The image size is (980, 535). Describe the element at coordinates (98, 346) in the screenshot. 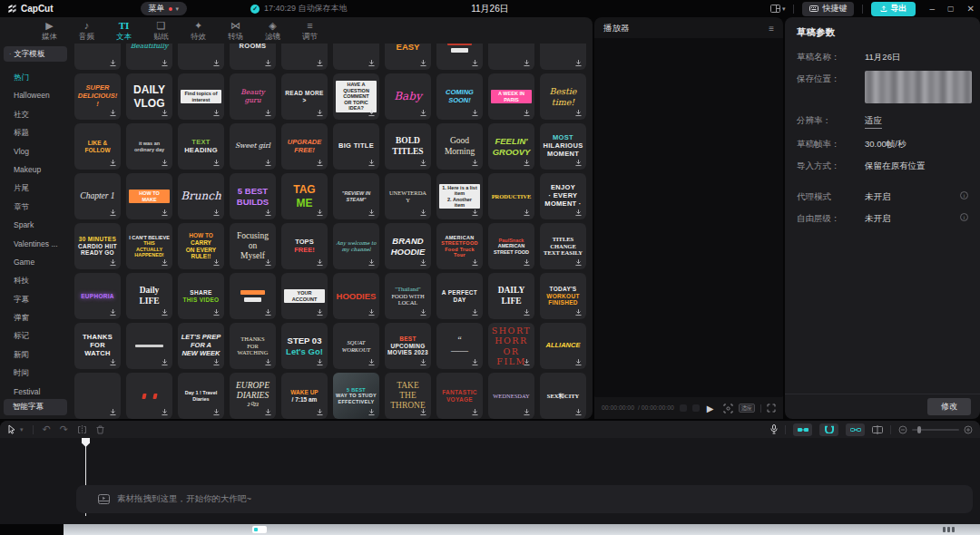

I see `template-tile: THANKS FOR WATCH` at that location.